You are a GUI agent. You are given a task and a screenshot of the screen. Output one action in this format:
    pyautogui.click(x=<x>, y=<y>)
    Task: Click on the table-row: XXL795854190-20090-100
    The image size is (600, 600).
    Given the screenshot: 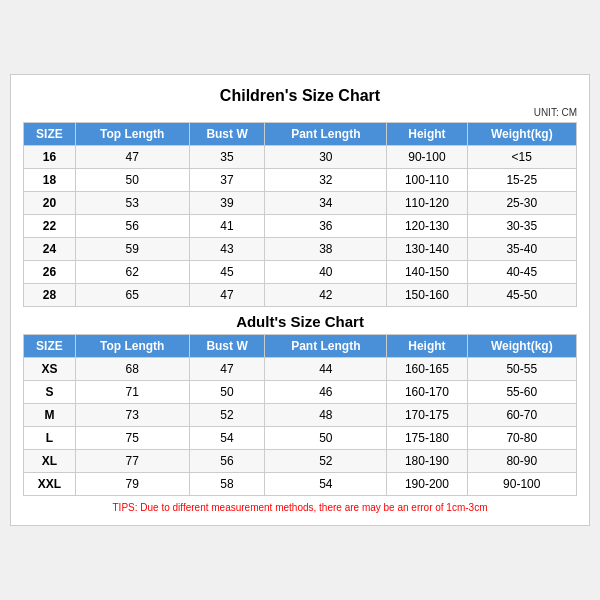 What is the action you would take?
    pyautogui.click(x=300, y=484)
    